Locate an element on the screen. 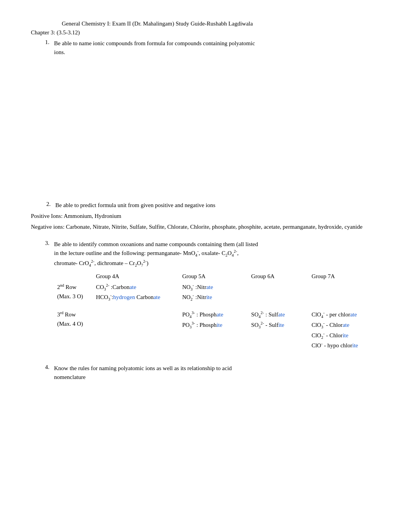 The image size is (410, 532). item-1: 1. Be able to name ionic compounds from … is located at coordinates (205, 48).